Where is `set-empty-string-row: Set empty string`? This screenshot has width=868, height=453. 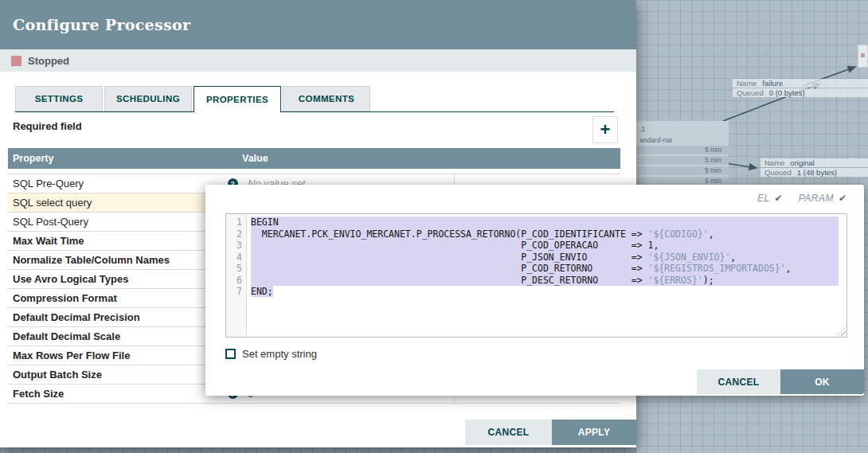
set-empty-string-row: Set empty string is located at coordinates (271, 353).